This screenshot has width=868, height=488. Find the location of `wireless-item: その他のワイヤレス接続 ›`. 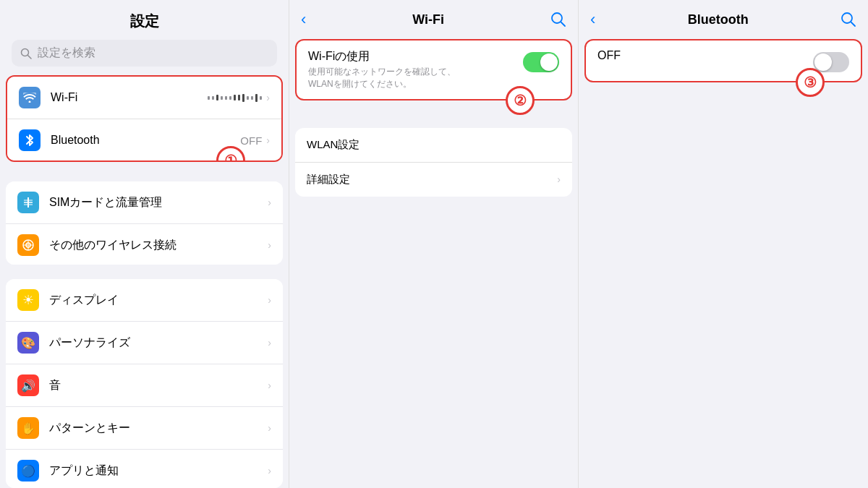

wireless-item: その他のワイヤレス接続 › is located at coordinates (145, 244).